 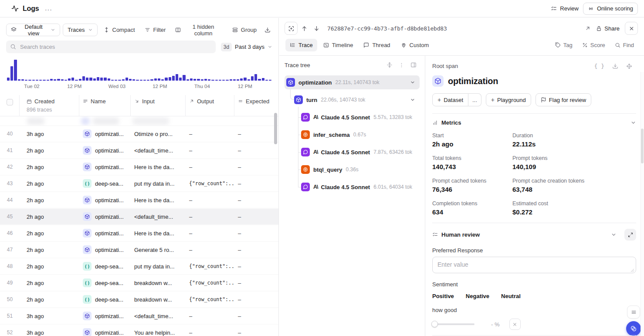 I want to click on column-header-name: Name, so click(x=105, y=105).